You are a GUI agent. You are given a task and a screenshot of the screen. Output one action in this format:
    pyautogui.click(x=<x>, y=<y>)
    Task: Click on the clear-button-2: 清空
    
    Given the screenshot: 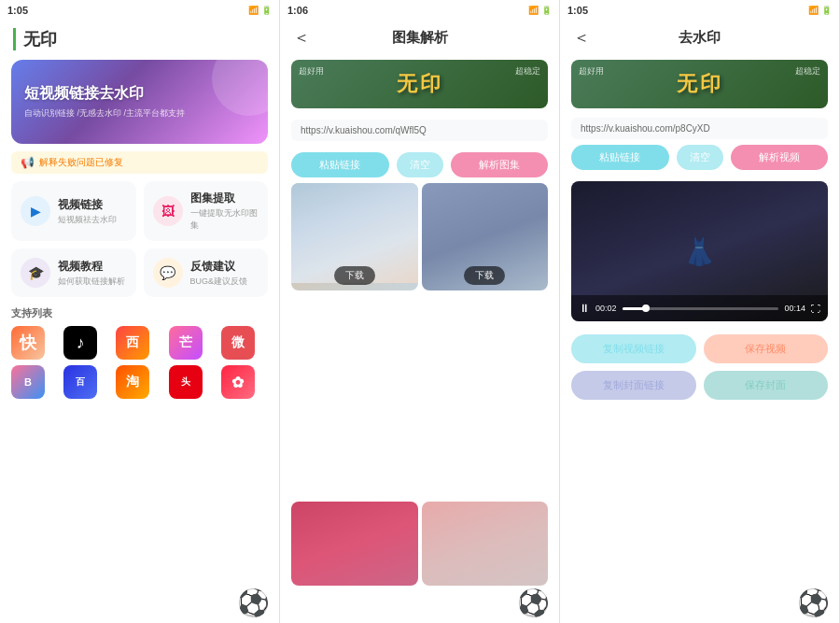 What is the action you would take?
    pyautogui.click(x=420, y=164)
    